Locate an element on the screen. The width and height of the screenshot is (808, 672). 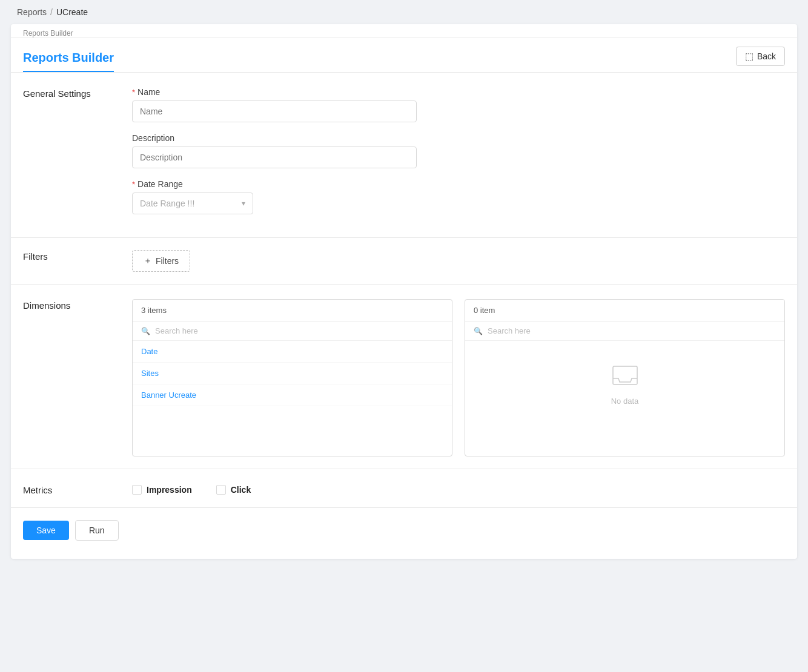
run-button: Run is located at coordinates (97, 530).